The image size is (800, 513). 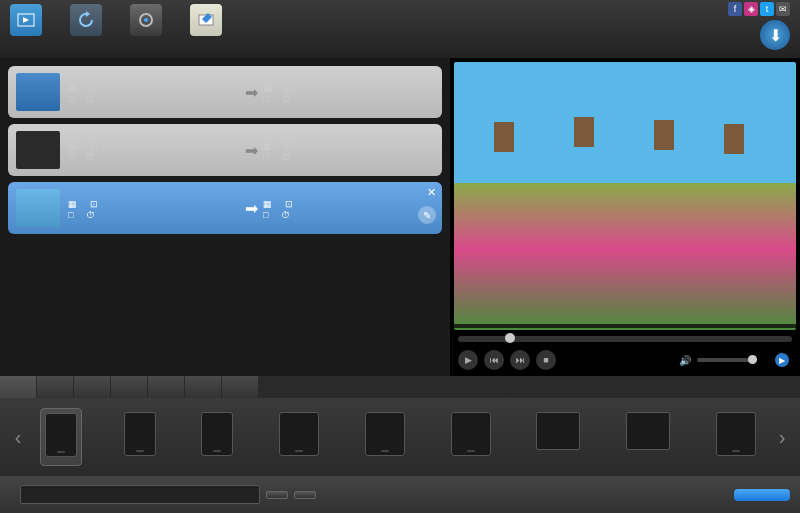 I want to click on gear-icon, so click(x=146, y=20).